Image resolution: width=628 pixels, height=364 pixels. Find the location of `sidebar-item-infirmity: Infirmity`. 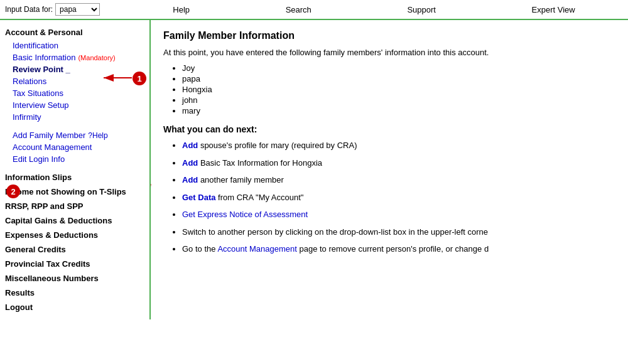

sidebar-item-infirmity: Infirmity is located at coordinates (75, 117).